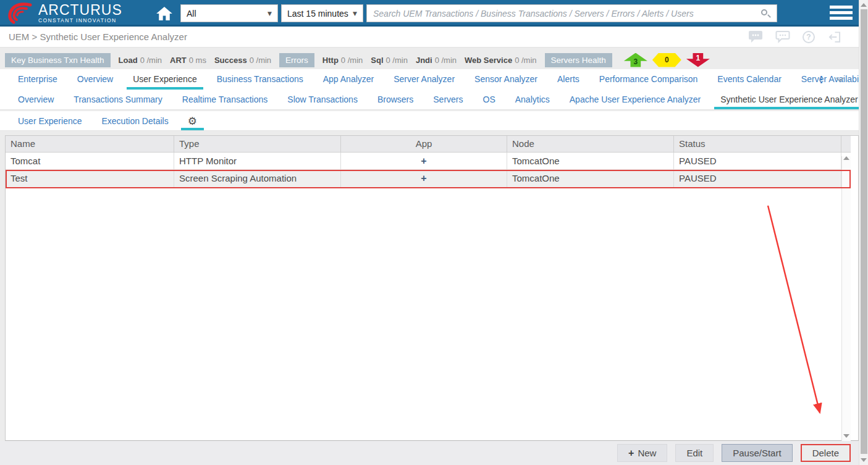  What do you see at coordinates (198, 61) in the screenshot?
I see `metric-value: 0 ms` at bounding box center [198, 61].